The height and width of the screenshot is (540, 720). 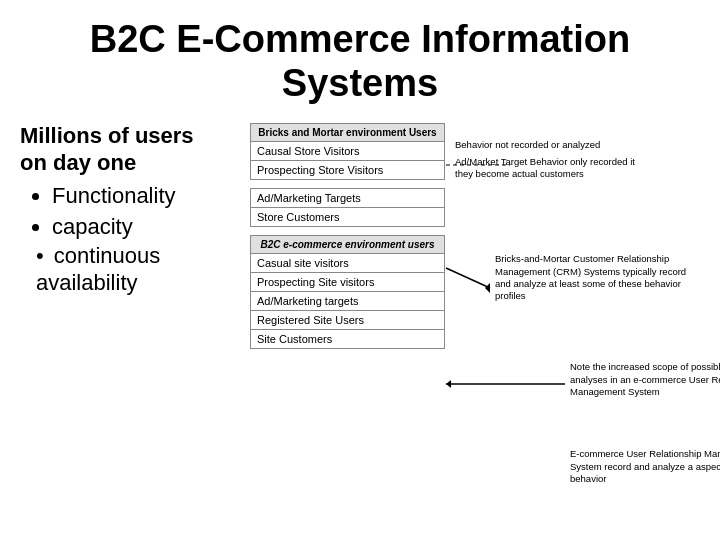 What do you see at coordinates (146, 228) in the screenshot?
I see `bullet-capacity: capacity` at bounding box center [146, 228].